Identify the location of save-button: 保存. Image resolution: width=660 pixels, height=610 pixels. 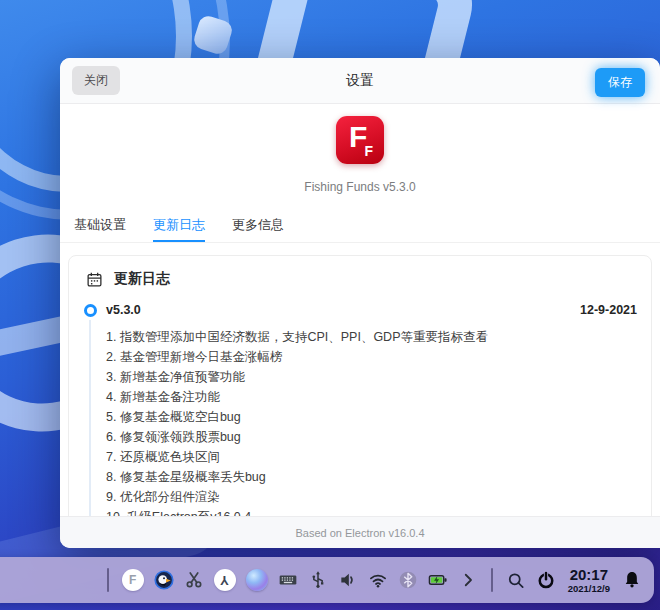
(620, 82).